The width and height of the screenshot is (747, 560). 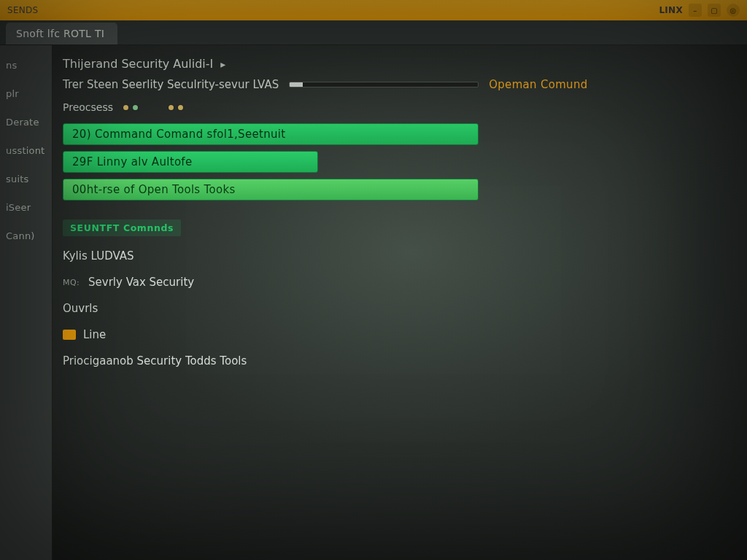 What do you see at coordinates (26, 236) in the screenshot?
I see `sidebar-item-6: Cann)` at bounding box center [26, 236].